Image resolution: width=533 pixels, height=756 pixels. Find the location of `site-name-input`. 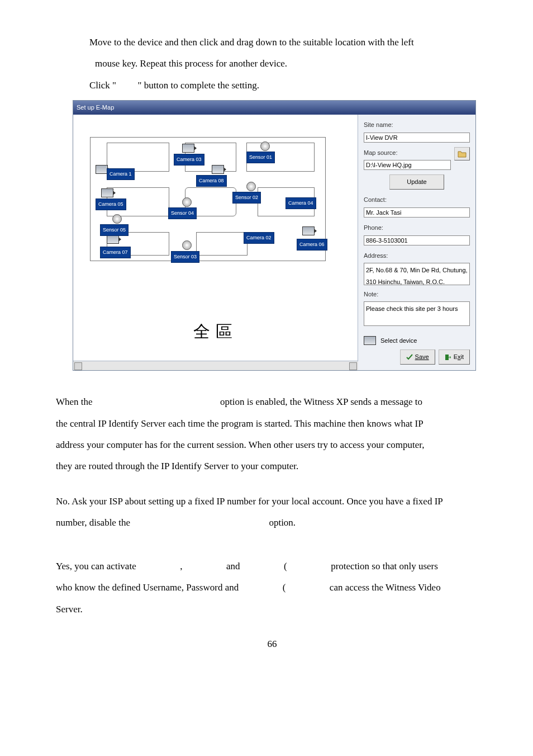

site-name-input is located at coordinates (417, 138).